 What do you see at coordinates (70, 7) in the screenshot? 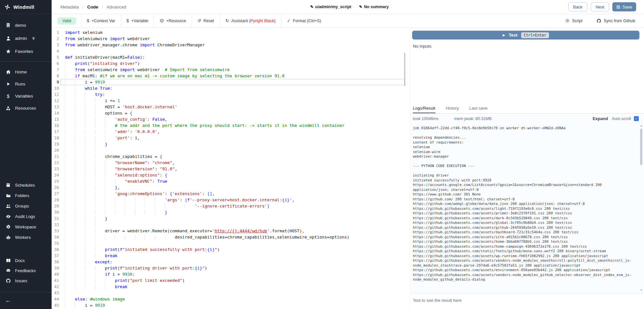
I see `tab-metadata: Metadata` at bounding box center [70, 7].